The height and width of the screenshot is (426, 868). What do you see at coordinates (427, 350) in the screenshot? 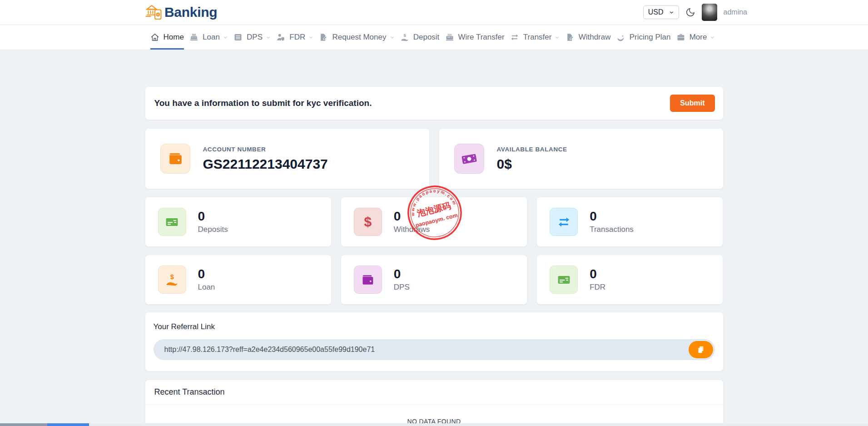
I see `referral-link-value: http://47.98.126.173?reff=a2e4e234d56096…` at bounding box center [427, 350].